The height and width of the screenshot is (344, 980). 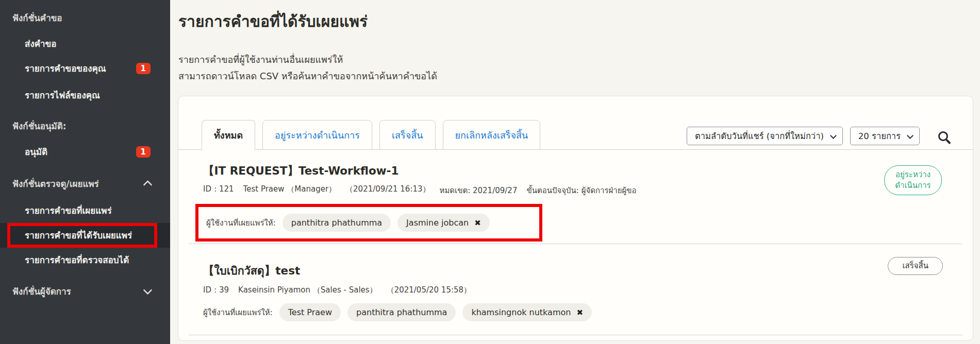 I want to click on shared-users-row: ผู้ใช้งานที่เผยแพร่ให้: Test Praew panth…, so click(x=541, y=312).